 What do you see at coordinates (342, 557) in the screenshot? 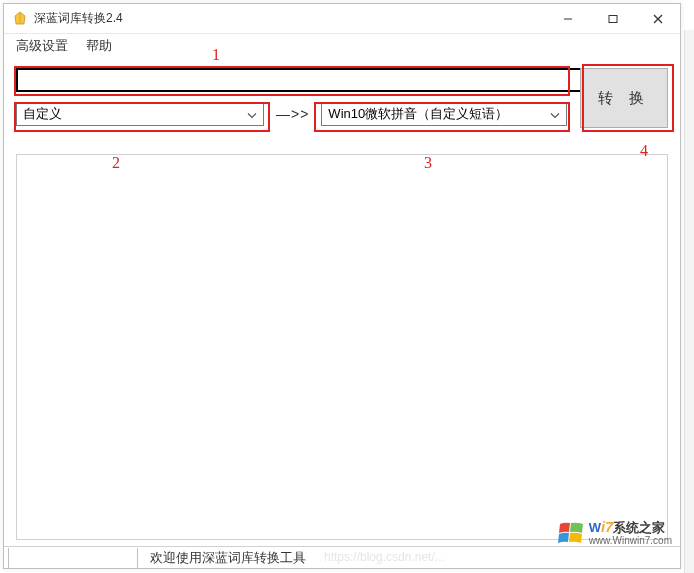
I see `statusbar: 欢迎使用深蓝词库转换工具` at bounding box center [342, 557].